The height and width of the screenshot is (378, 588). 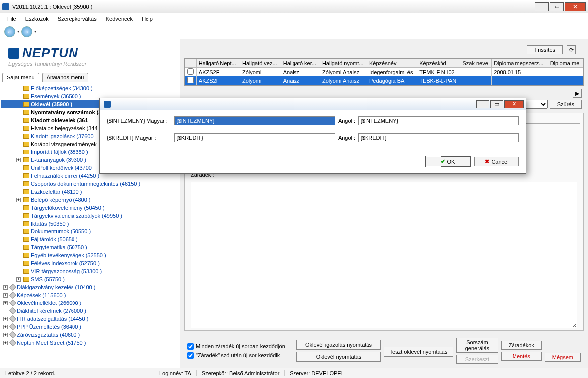 What do you see at coordinates (566, 104) in the screenshot?
I see `filter-button: Szűrés` at bounding box center [566, 104].